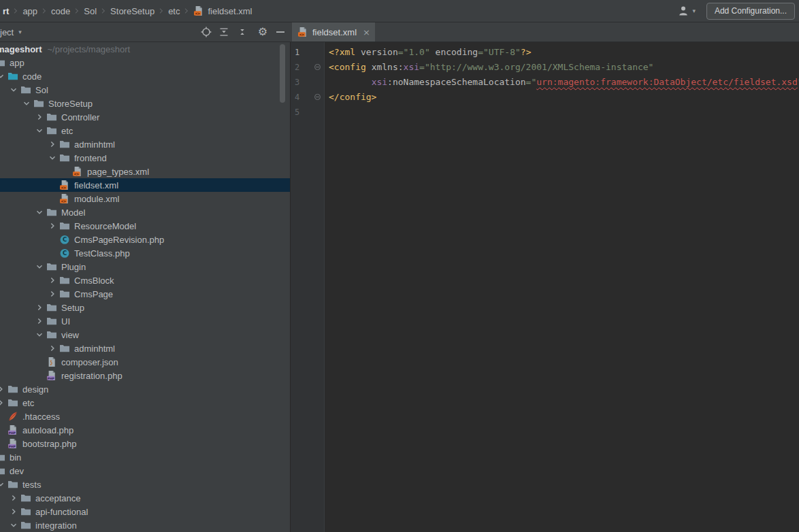 The height and width of the screenshot is (532, 799). I want to click on php-file-icon: PHP, so click(13, 444).